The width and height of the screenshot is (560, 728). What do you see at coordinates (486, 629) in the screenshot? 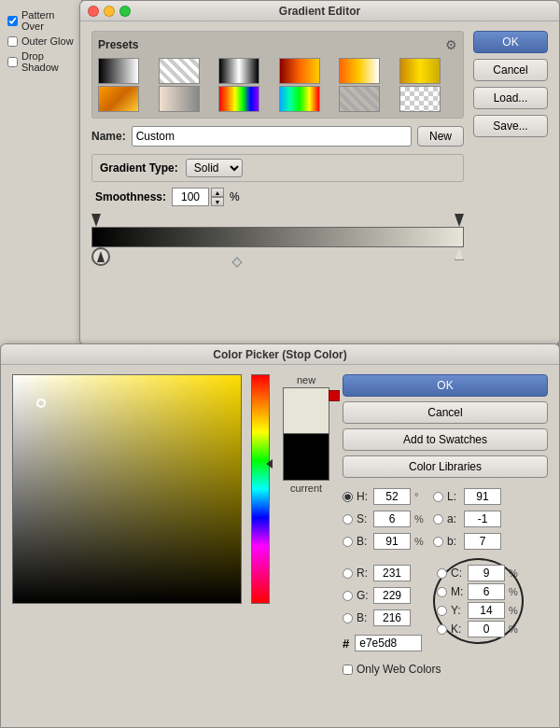
I see `K-input` at bounding box center [486, 629].